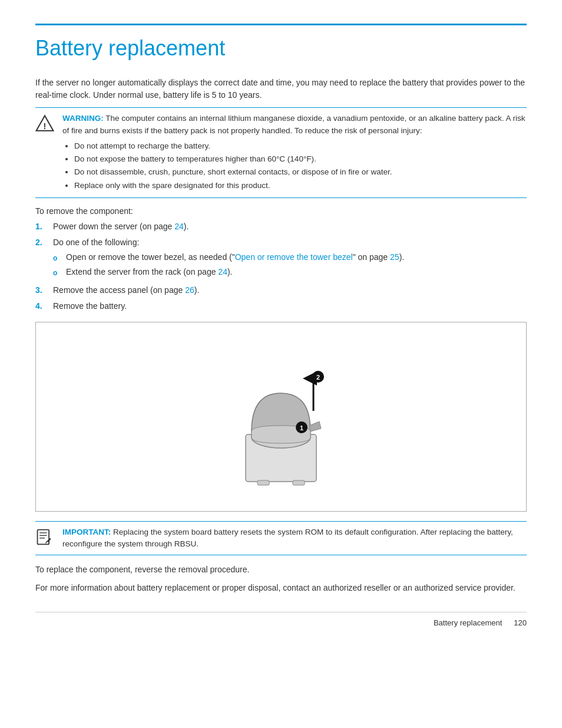  What do you see at coordinates (179, 226) in the screenshot?
I see `step-1-link: 24` at bounding box center [179, 226].